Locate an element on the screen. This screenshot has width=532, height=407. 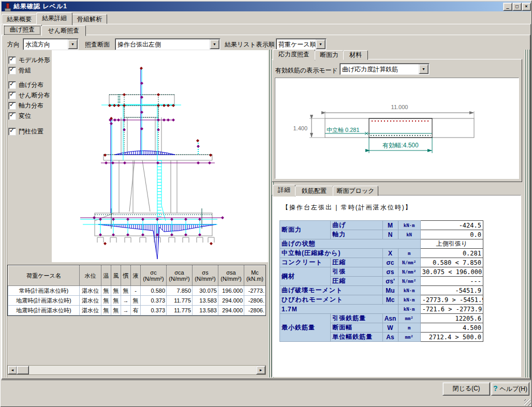
dim-width-text: 11.000 is located at coordinates (400, 107).